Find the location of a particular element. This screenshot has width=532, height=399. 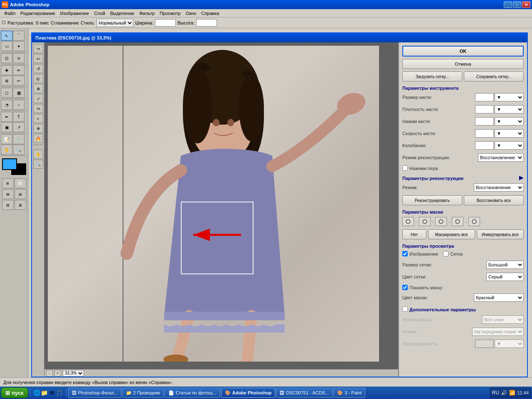

liquify-hand: ✋ is located at coordinates (38, 154).